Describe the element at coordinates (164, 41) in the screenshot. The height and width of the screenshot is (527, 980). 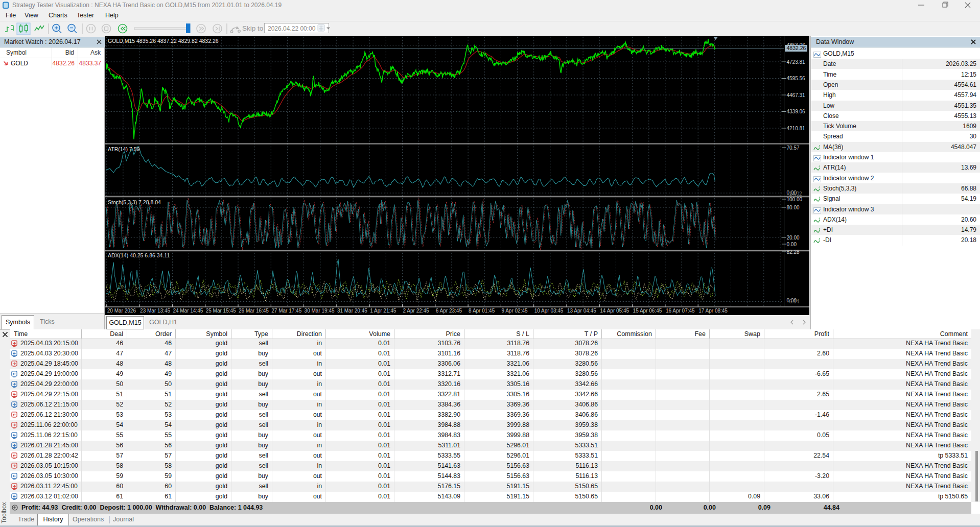
I see `svg-text:GOLD,M15 4835.26 4837.22 4829: GOLD,M15 4835.26 4837.22 4829.82 4832.26` at that location.